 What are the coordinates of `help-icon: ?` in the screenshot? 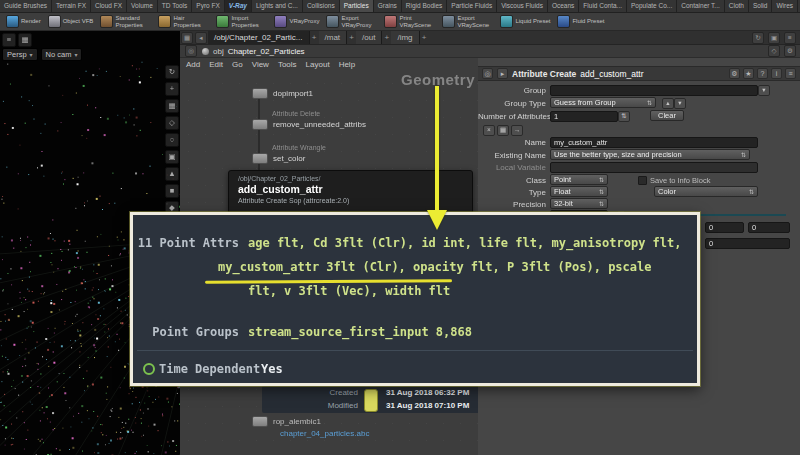 It's located at (762, 74).